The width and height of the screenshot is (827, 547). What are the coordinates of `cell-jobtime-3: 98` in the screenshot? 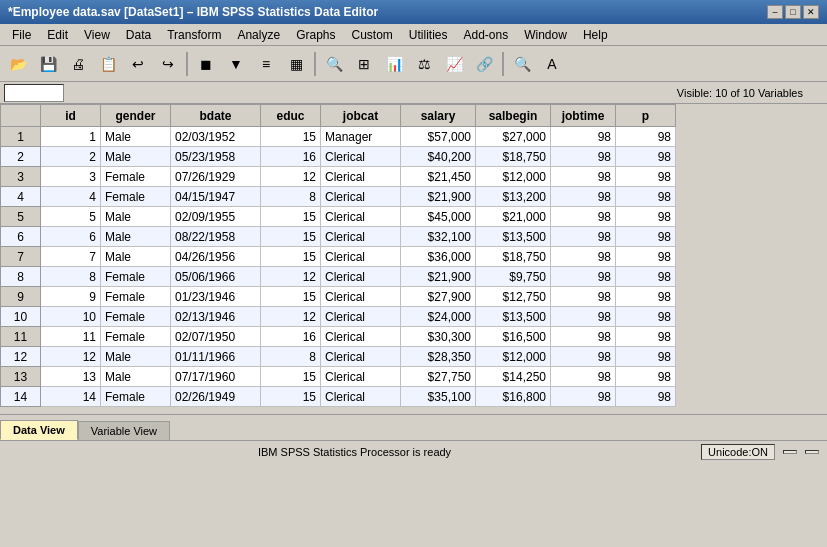 It's located at (584, 197).